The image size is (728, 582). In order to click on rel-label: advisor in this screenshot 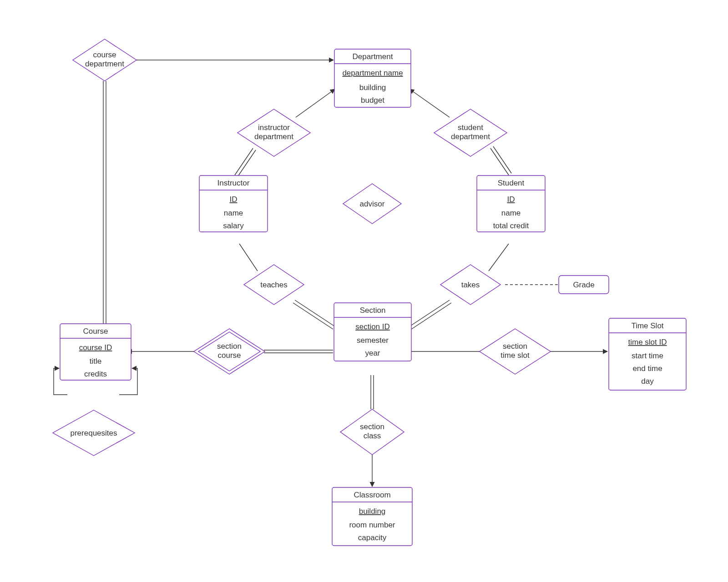, I will do `click(372, 204)`.